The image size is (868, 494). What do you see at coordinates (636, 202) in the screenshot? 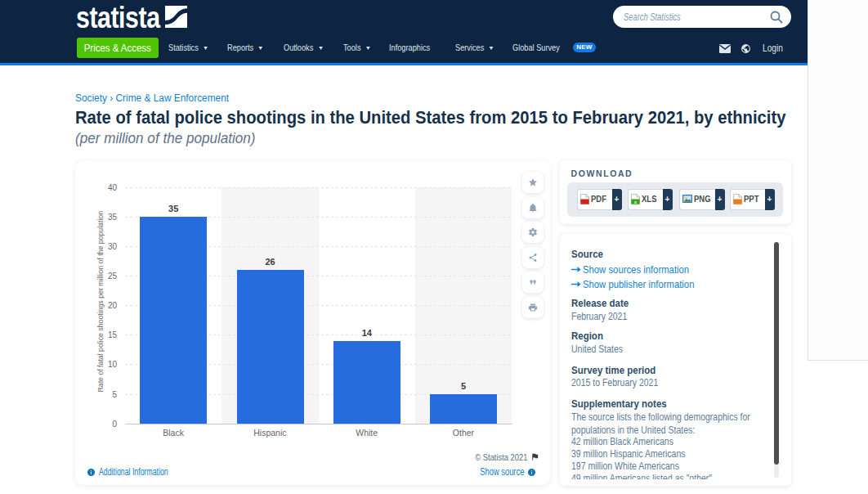
I see `svg-text: x` at bounding box center [636, 202].